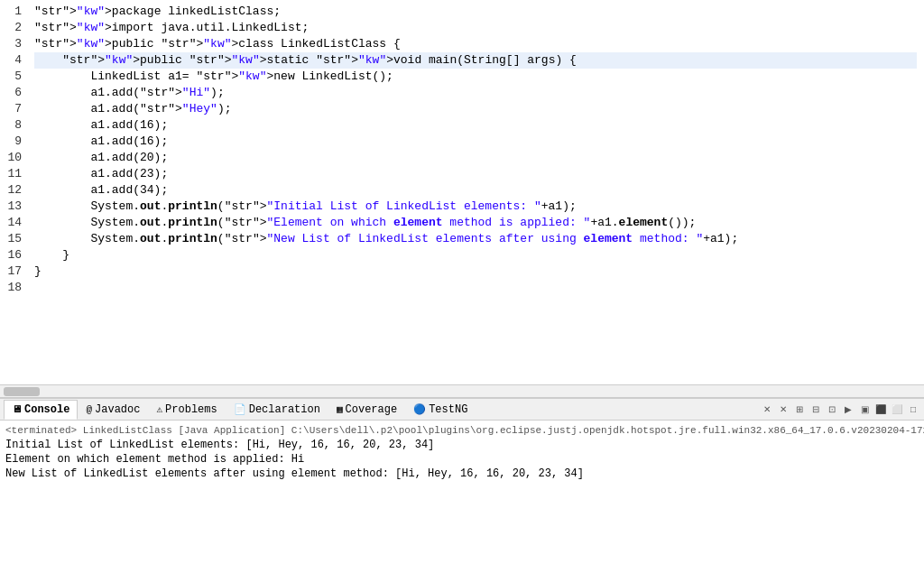 Image resolution: width=924 pixels, height=564 pixels. What do you see at coordinates (41, 410) in the screenshot?
I see `tab-console: 🖥Console` at bounding box center [41, 410].